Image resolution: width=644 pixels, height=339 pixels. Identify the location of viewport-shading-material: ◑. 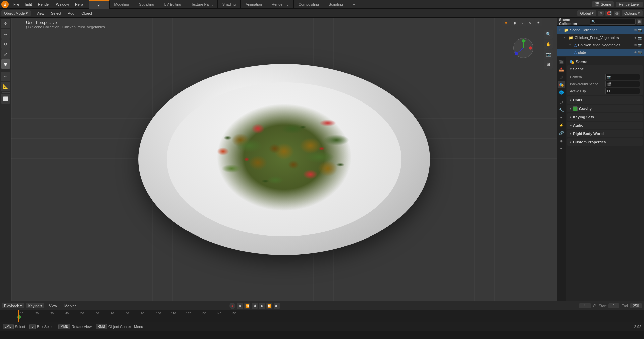
(514, 23).